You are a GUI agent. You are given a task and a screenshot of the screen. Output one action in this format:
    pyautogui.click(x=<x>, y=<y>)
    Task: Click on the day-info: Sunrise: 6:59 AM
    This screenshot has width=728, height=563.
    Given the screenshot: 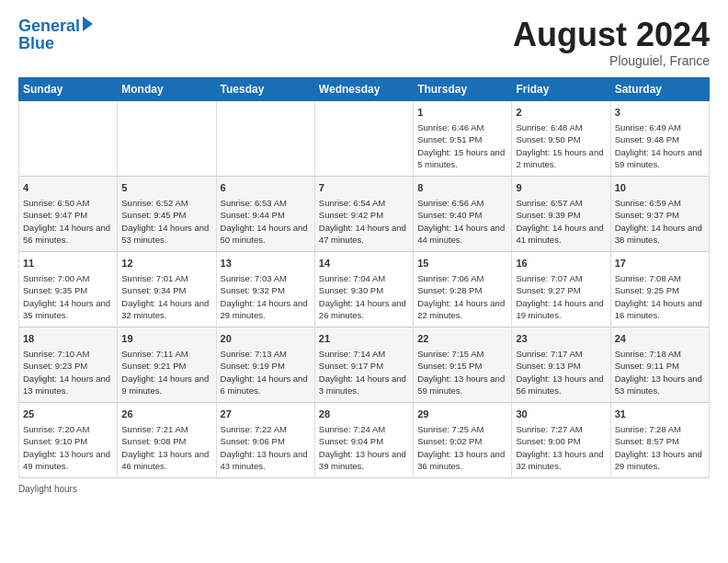 What is the action you would take?
    pyautogui.click(x=660, y=202)
    